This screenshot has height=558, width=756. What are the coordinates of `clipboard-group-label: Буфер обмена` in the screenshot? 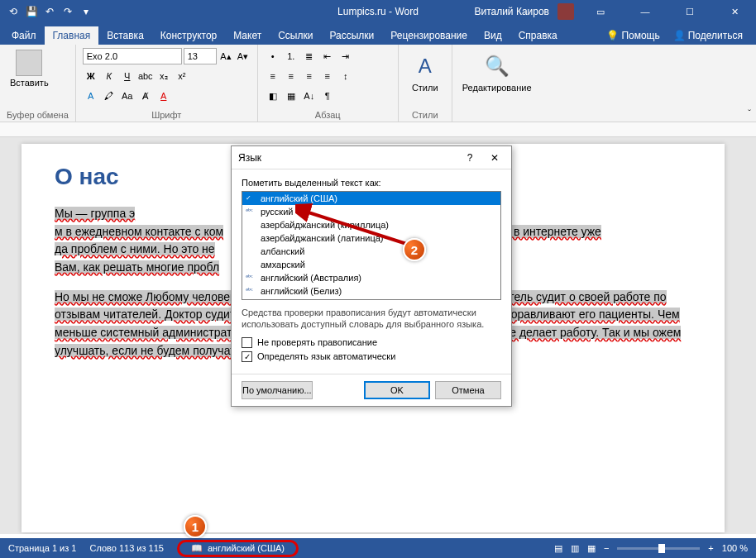 It's located at (38, 114).